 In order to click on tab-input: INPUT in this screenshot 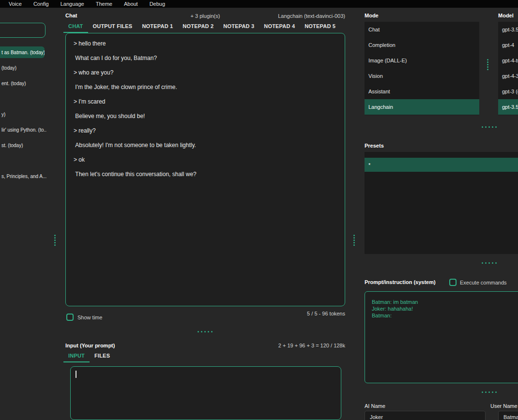, I will do `click(76, 356)`.